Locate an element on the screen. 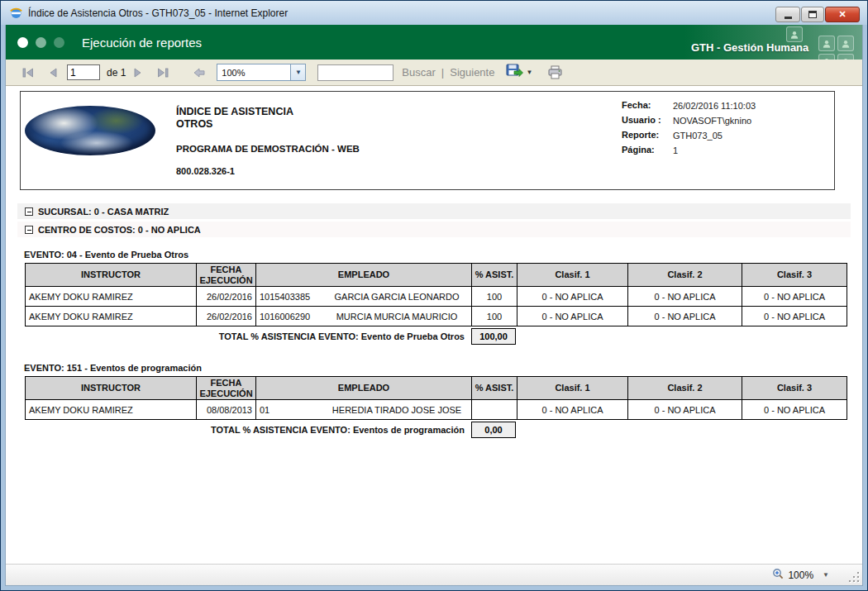 The width and height of the screenshot is (868, 591). employee-name: GARCIA GARCIA LEONARDO is located at coordinates (397, 297).